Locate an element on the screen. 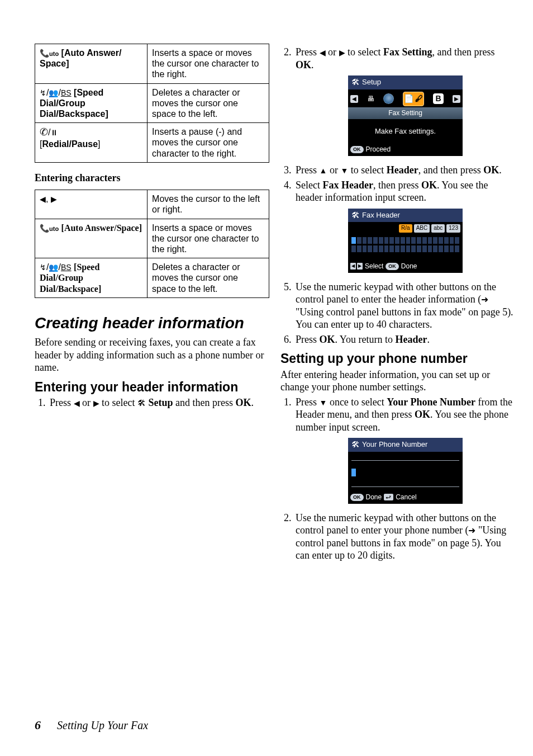  lcd-foot: OK Done ⮐ Cancel is located at coordinates (406, 498).